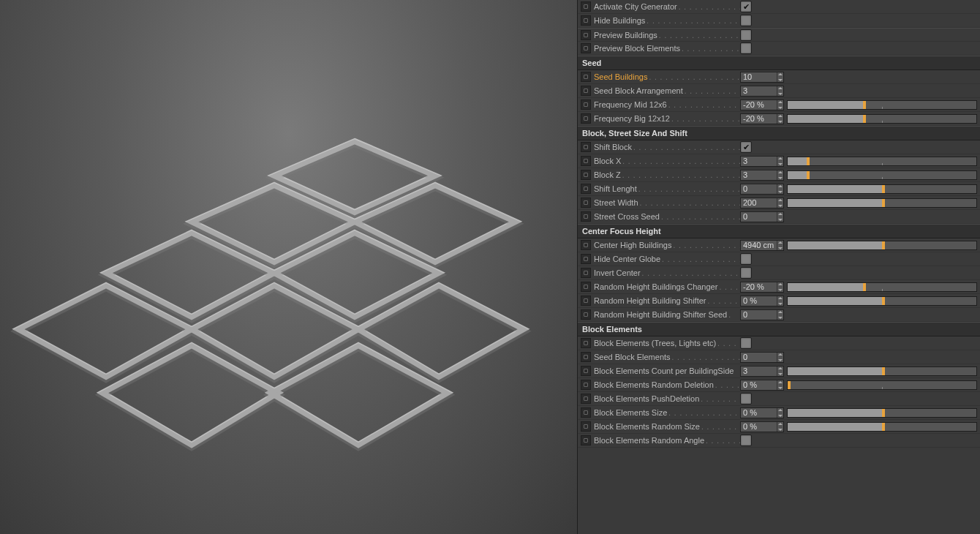 This screenshot has height=534, width=980. I want to click on seed-buildings-input: 10, so click(762, 78).